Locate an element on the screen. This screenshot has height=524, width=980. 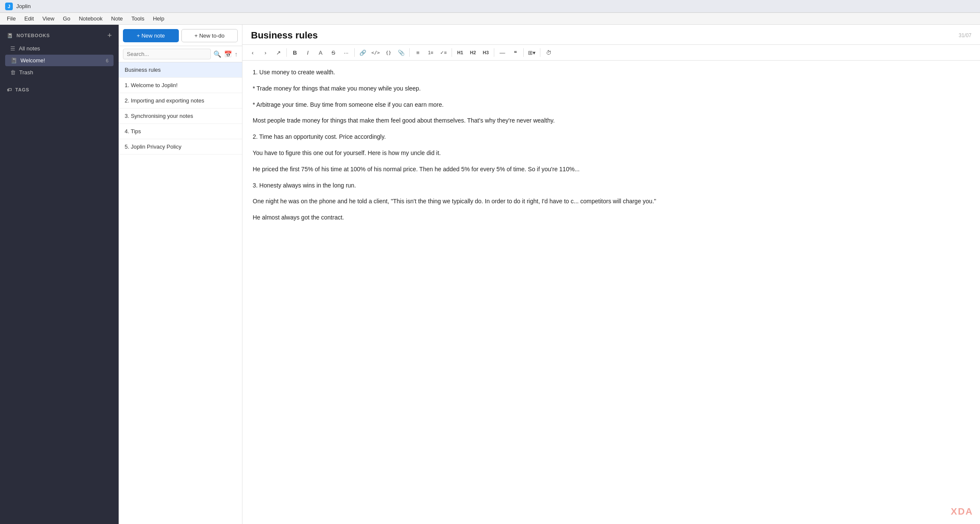
menu-tools: Tools is located at coordinates (138, 19).